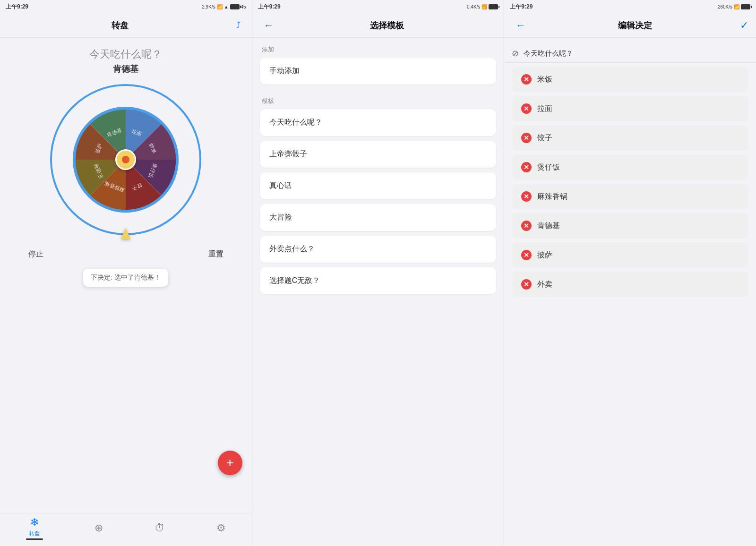 This screenshot has width=756, height=546. I want to click on spinner-question: 今天吃什么呢？, so click(126, 54).